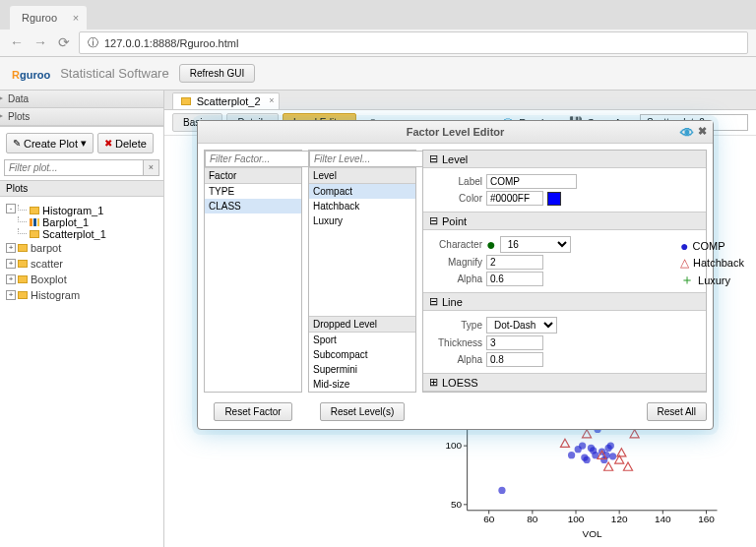 The height and width of the screenshot is (547, 756). Describe the element at coordinates (362, 191) in the screenshot. I see `level-item: Compact` at that location.